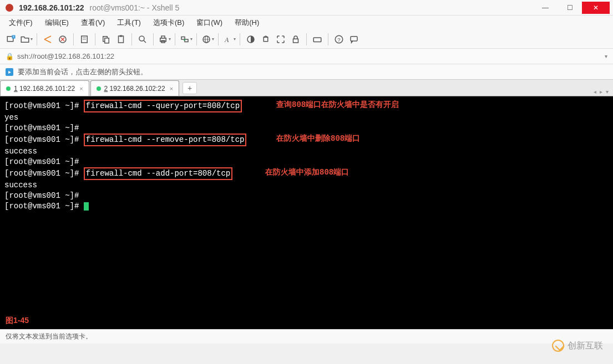  Describe the element at coordinates (306, 117) in the screenshot. I see `output-1: yes` at that location.